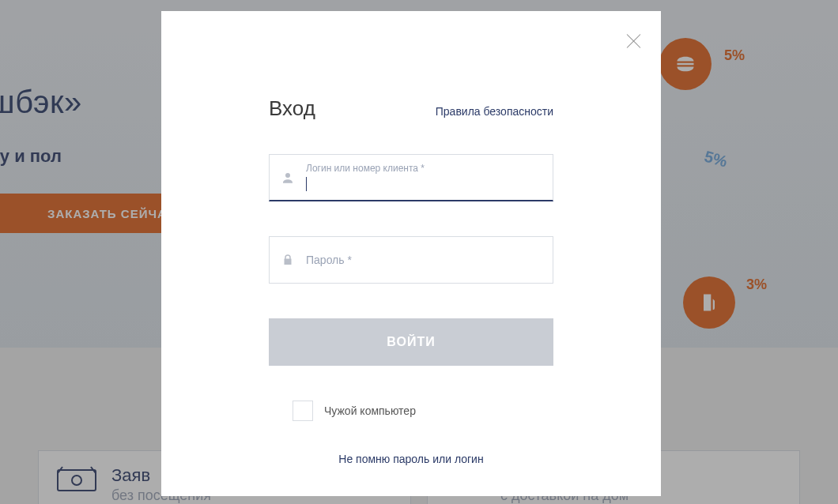 This screenshot has width=838, height=504. I want to click on foreign-pc-label: Чужой компьютер, so click(370, 411).